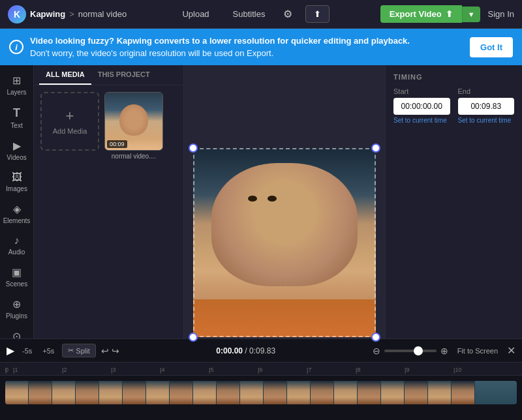  Describe the element at coordinates (136, 370) in the screenshot. I see `ruler-mark-3: :3` at that location.